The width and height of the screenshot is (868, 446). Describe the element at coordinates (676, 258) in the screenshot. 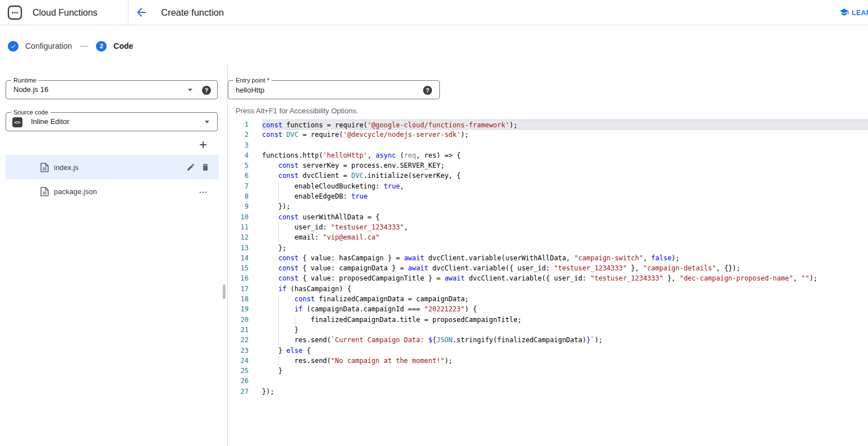

I see `code-token: );` at that location.